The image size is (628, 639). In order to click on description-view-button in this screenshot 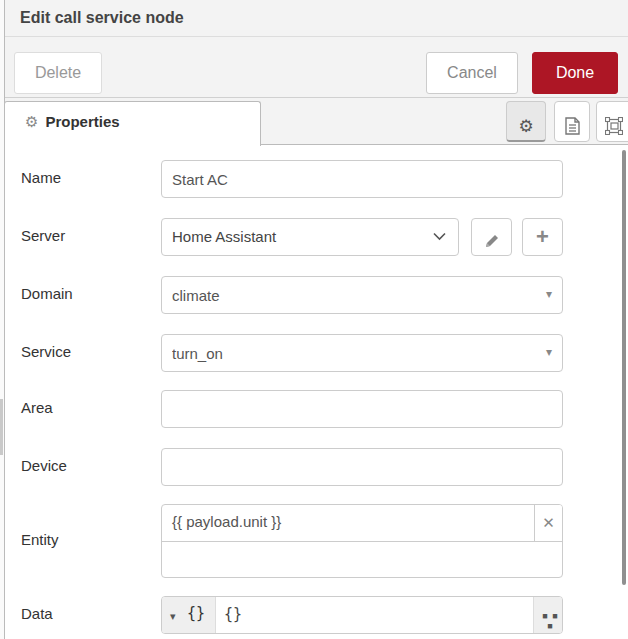, I will do `click(572, 122)`.